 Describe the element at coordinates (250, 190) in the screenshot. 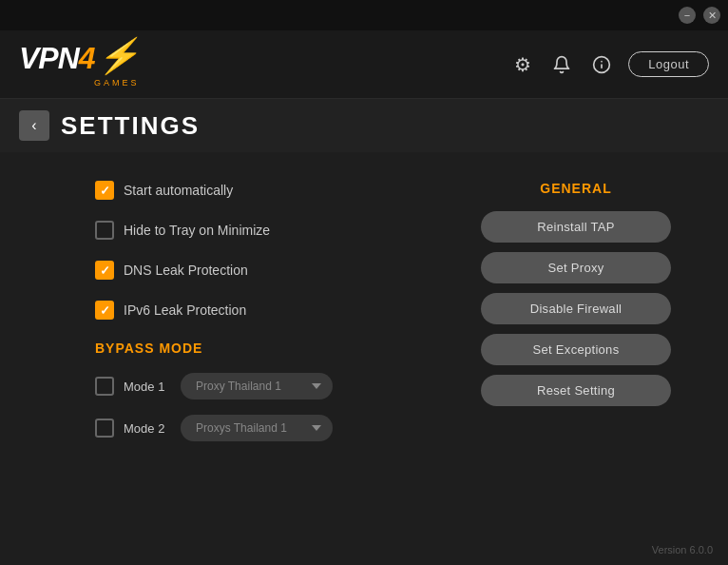

I see `checkbox-row-start-auto: ✓ Start automatically` at that location.